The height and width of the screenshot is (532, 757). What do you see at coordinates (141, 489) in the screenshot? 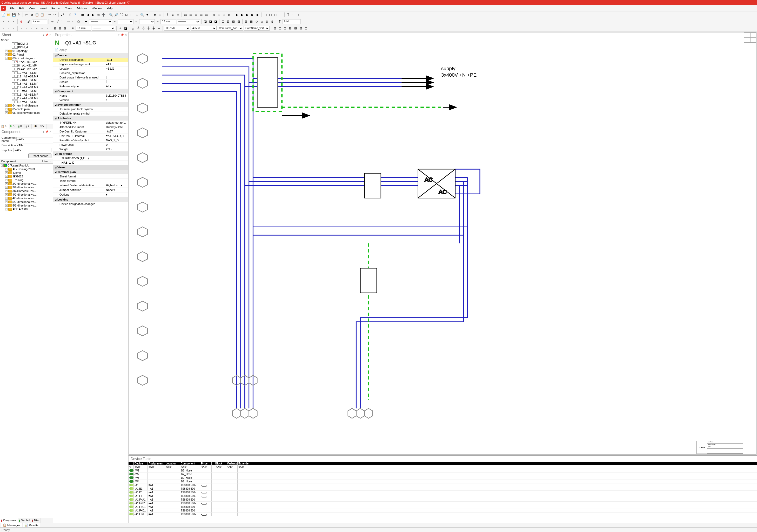
I see `table-cell: -A1.B1` at bounding box center [141, 489].